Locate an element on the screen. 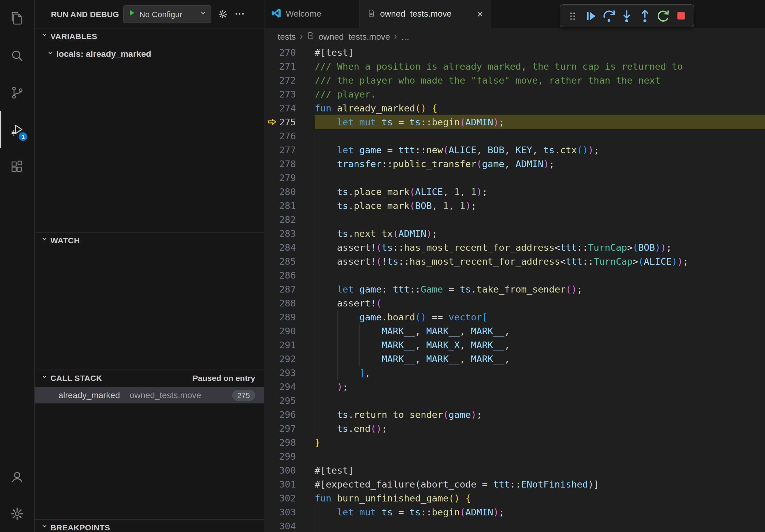 The height and width of the screenshot is (532, 765). drag-handle-icon is located at coordinates (572, 16).